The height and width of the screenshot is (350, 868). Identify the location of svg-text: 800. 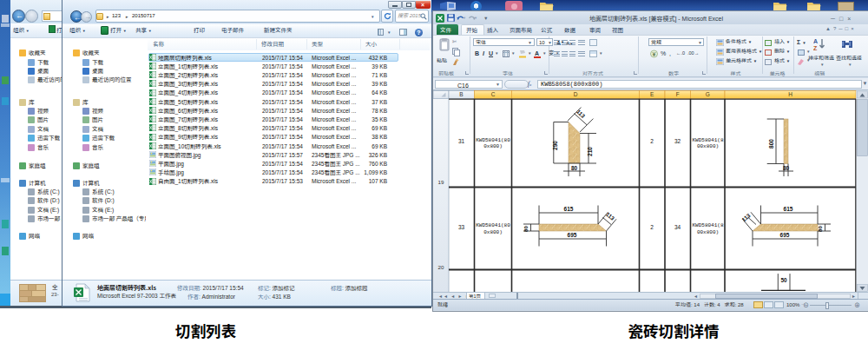
(771, 142).